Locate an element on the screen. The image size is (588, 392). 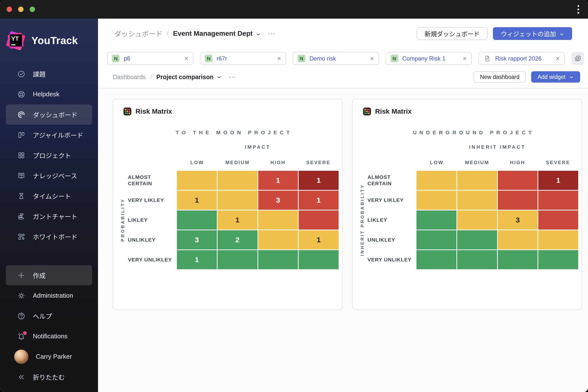
new-dashboard-button-jp: 新規ダッシュボード is located at coordinates (452, 34).